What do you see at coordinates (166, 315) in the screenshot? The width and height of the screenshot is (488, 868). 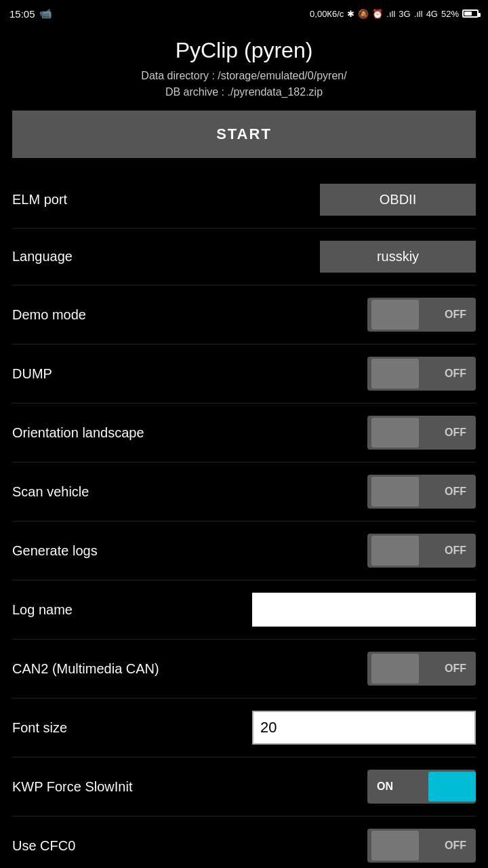 I see `label-demo-mode: Demo mode` at bounding box center [166, 315].